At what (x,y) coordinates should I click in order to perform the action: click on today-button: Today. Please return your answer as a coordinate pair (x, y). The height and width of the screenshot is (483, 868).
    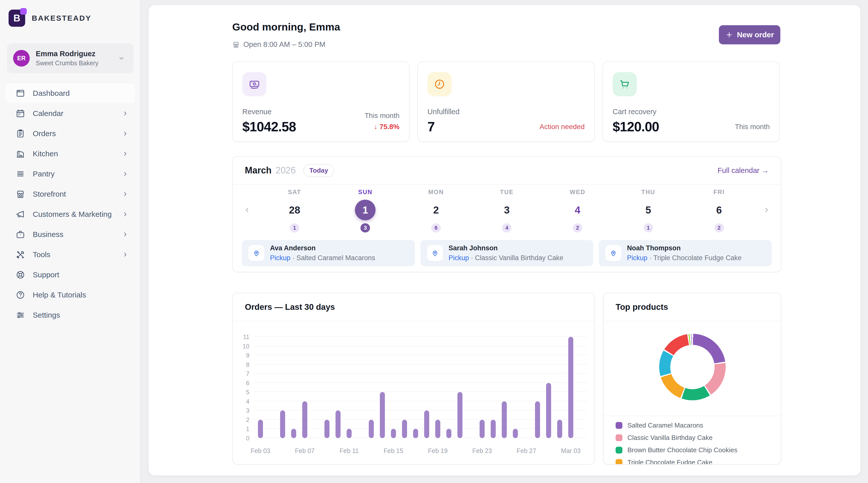
    Looking at the image, I should click on (319, 171).